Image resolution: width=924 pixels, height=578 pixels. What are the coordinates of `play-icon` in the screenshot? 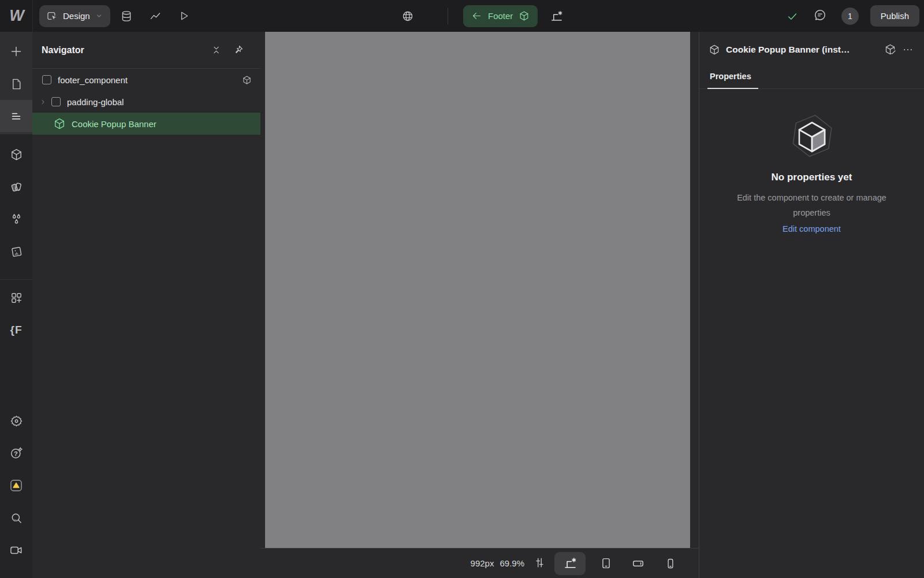 It's located at (184, 16).